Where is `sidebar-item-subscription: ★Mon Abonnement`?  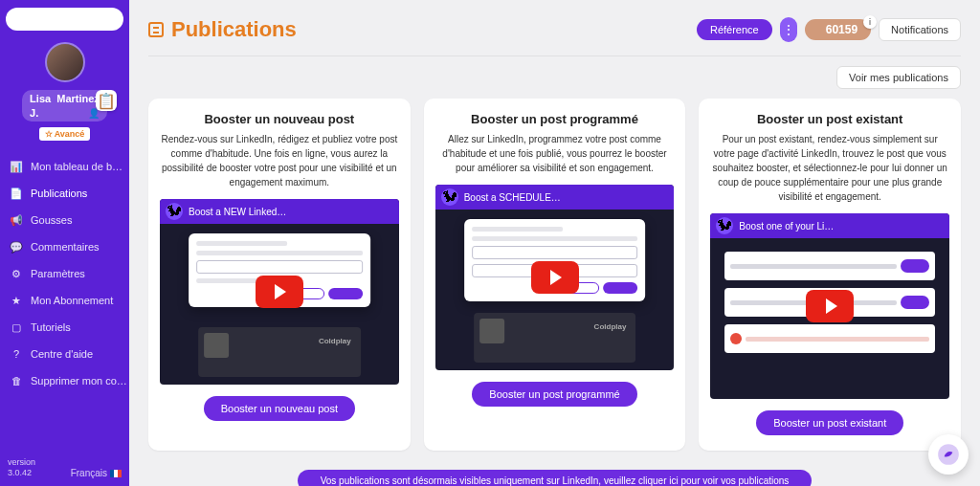 sidebar-item-subscription: ★Mon Abonnement is located at coordinates (65, 300).